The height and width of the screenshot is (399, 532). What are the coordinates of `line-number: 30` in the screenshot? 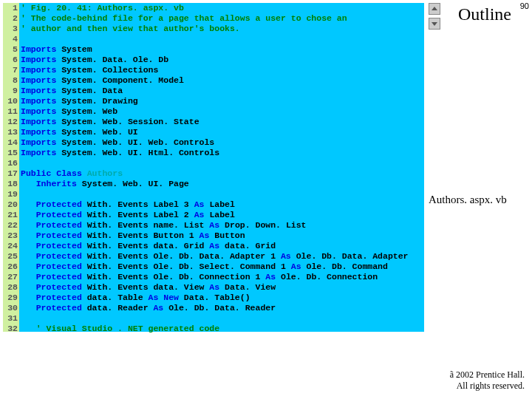 It's located at (10, 308).